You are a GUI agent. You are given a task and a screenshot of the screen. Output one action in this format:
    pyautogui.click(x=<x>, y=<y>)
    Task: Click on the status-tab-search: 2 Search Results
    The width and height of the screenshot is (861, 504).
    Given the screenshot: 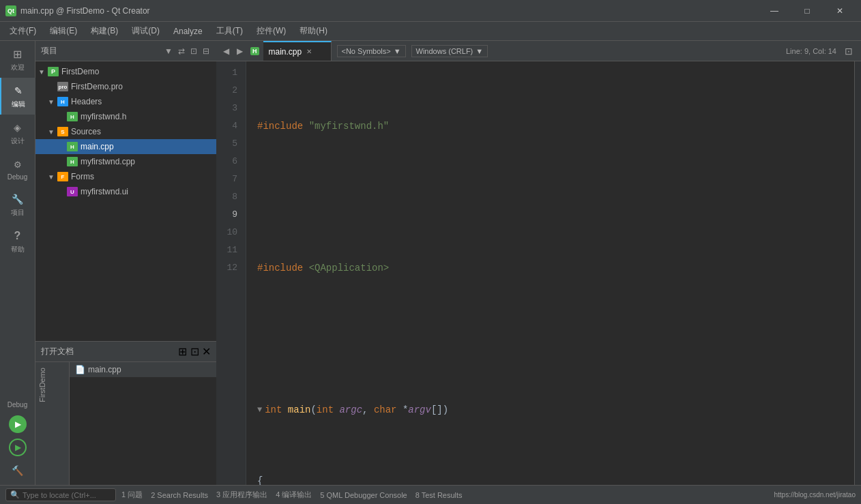 What is the action you would take?
    pyautogui.click(x=179, y=495)
    